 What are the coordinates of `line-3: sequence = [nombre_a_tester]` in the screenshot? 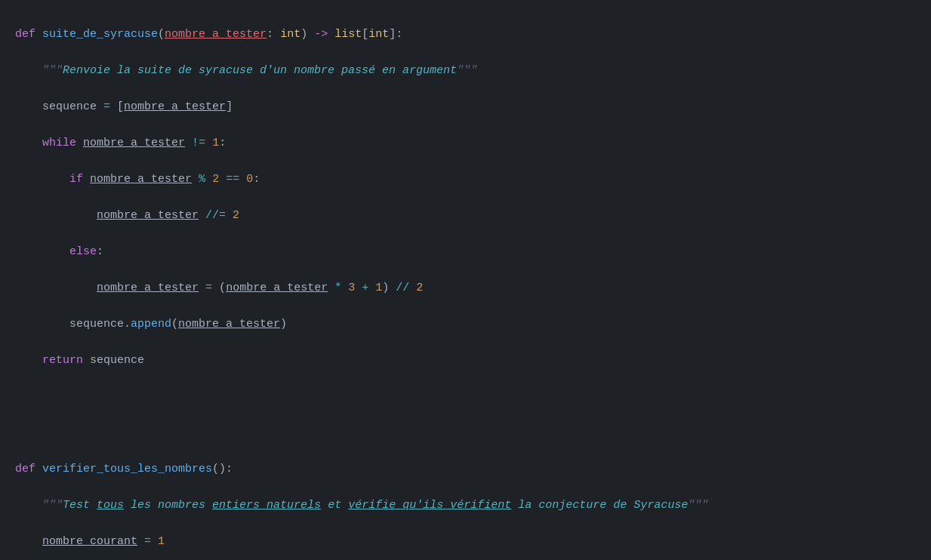 It's located at (465, 107).